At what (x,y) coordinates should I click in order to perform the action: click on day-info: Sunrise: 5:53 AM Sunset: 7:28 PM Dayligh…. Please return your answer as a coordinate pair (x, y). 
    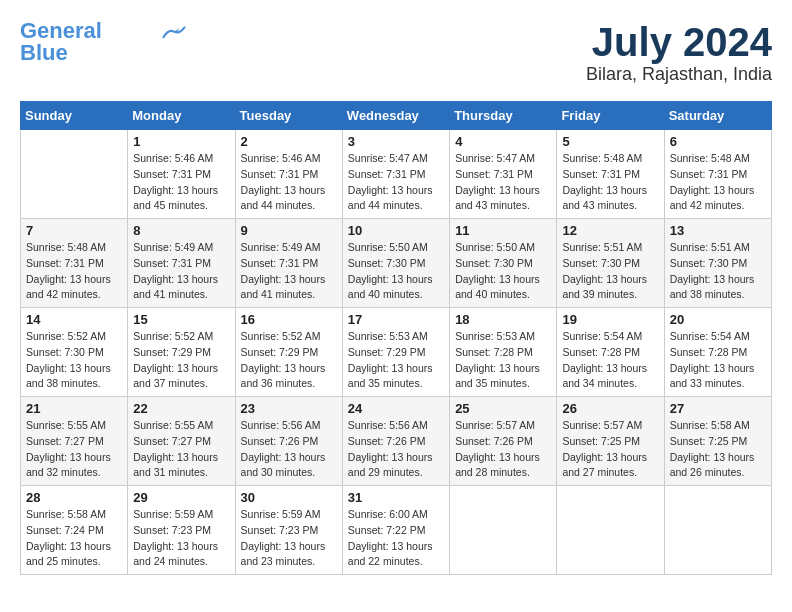
    Looking at the image, I should click on (503, 360).